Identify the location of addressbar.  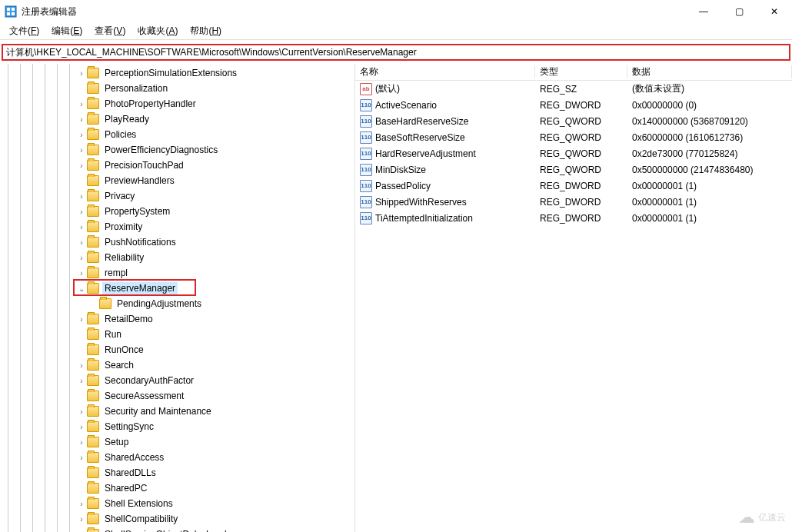
(396, 52).